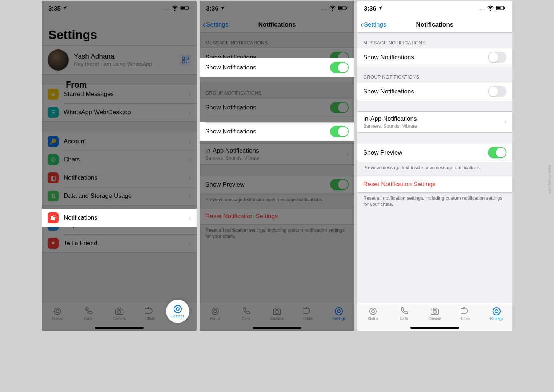 This screenshot has width=554, height=392. I want to click on highlighted-row-group-show: Show Notifications, so click(277, 132).